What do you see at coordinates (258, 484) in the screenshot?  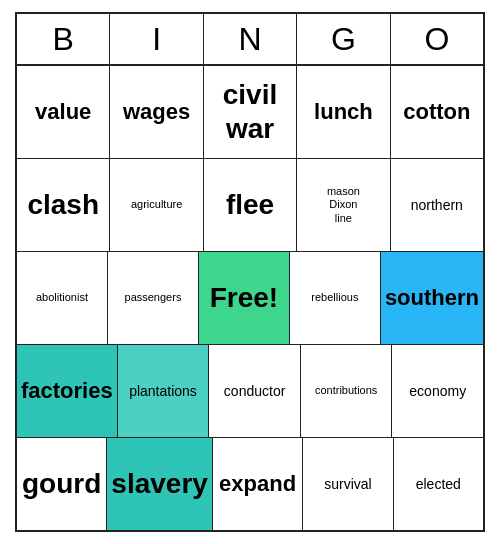 I see `cell-4-2: expand` at bounding box center [258, 484].